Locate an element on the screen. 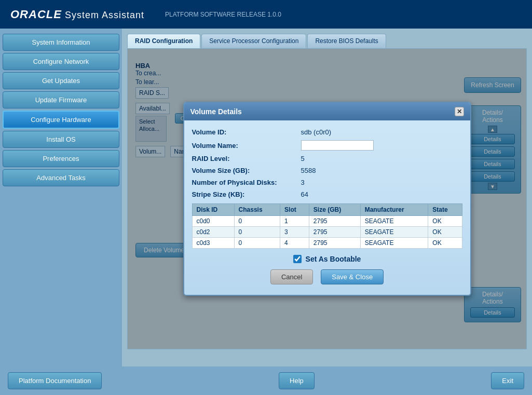 The width and height of the screenshot is (532, 395). modal-title: Volume Details is located at coordinates (216, 112).